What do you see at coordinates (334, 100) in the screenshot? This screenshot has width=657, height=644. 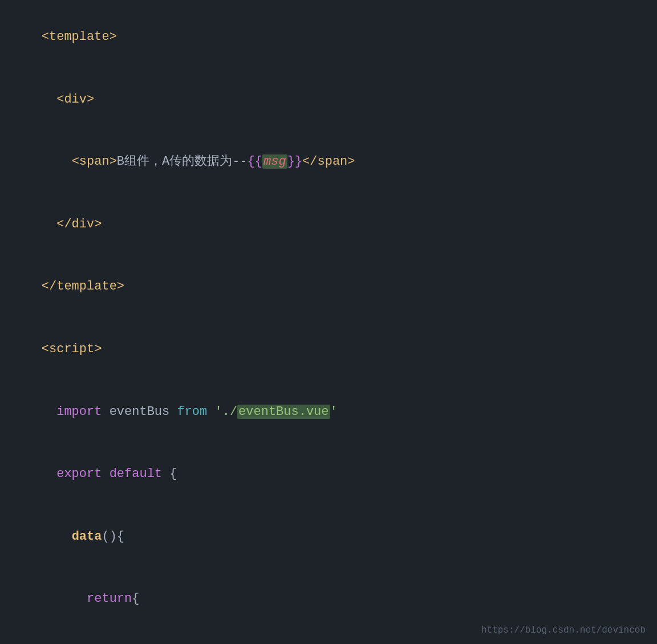 I see `line-div-open: <div>` at bounding box center [334, 100].